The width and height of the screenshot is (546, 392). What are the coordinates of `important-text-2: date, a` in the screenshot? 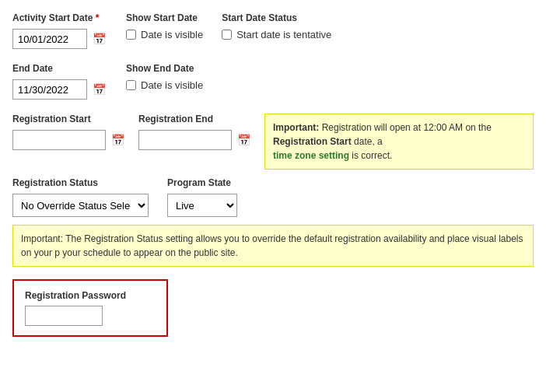 It's located at (369, 142).